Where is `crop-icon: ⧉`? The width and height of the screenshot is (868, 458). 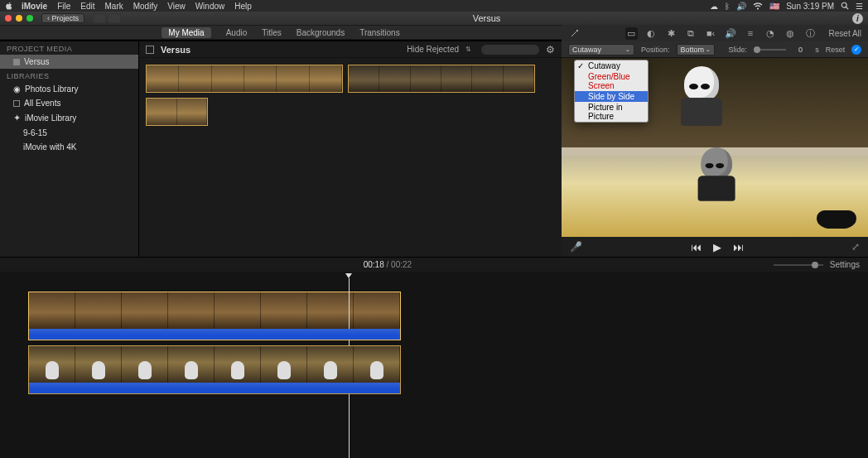 crop-icon: ⧉ is located at coordinates (691, 33).